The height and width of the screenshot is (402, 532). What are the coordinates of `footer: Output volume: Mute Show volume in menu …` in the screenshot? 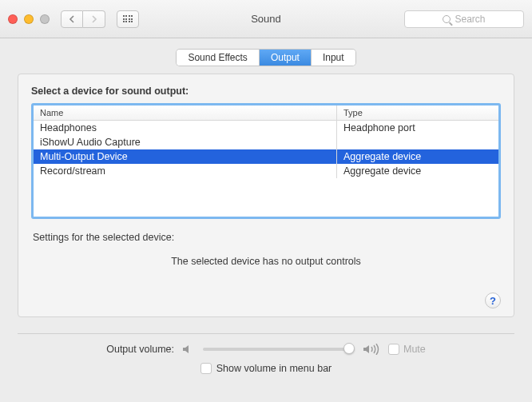 It's located at (266, 355).